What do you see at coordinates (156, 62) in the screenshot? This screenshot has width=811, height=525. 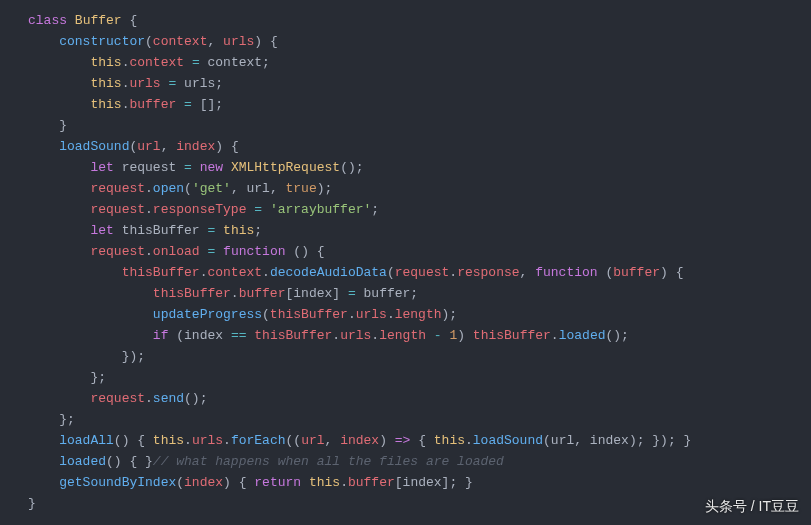 I see `prop-context: context` at bounding box center [156, 62].